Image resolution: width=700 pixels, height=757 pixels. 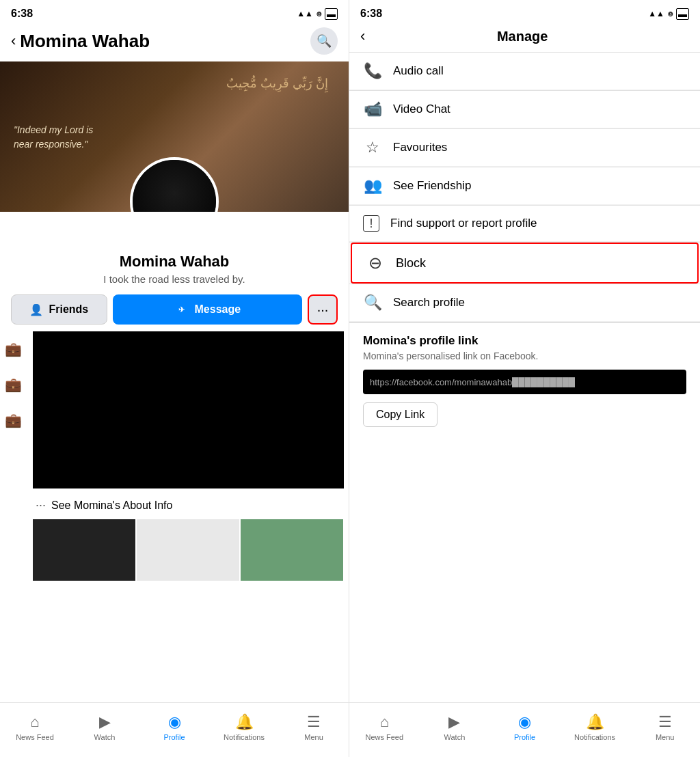 What do you see at coordinates (525, 730) in the screenshot?
I see `bottom-nav-right: ⌂ News Feed ▶ Watch ◉ Profile 🔔 Notifica…` at bounding box center [525, 730].